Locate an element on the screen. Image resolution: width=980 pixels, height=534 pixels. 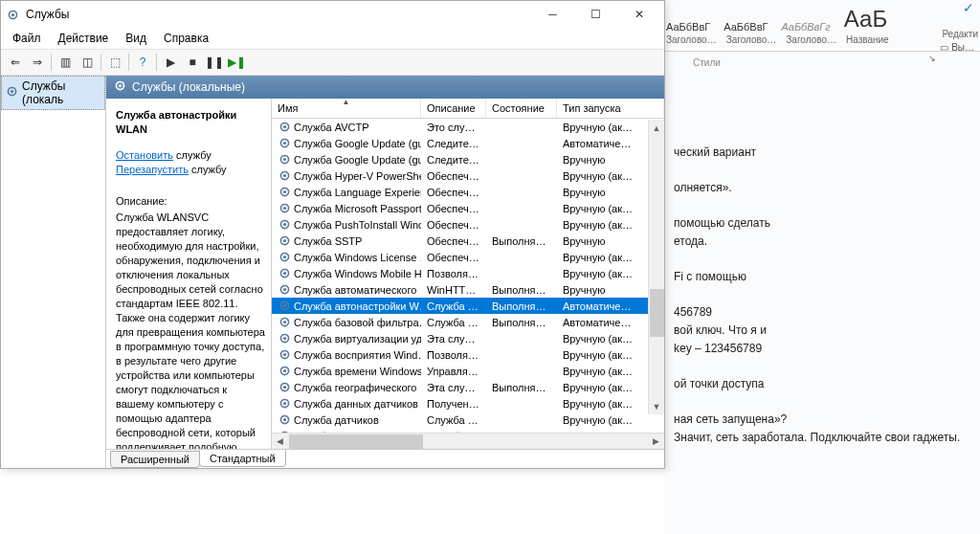
service-row: Служба Google Update (gu…Следите за…Авто… is located at coordinates (468, 144).